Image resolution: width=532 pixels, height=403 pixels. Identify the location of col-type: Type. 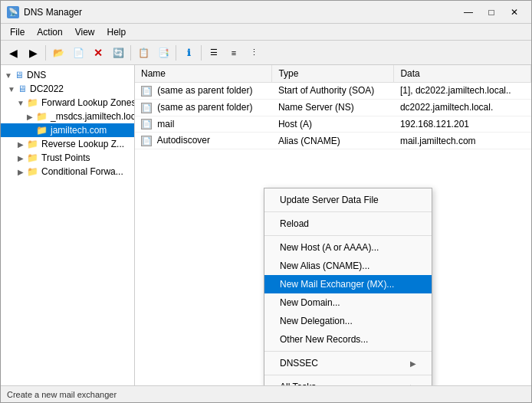
(333, 74).